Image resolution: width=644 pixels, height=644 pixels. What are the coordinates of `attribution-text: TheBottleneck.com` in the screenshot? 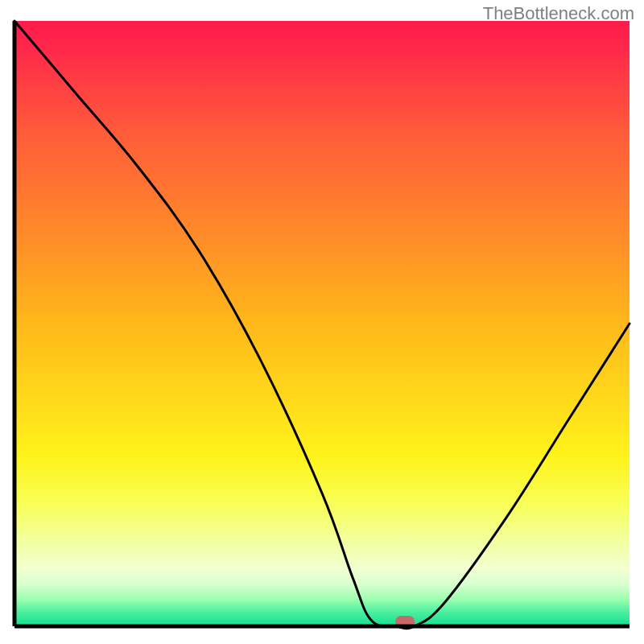 It's located at (559, 14).